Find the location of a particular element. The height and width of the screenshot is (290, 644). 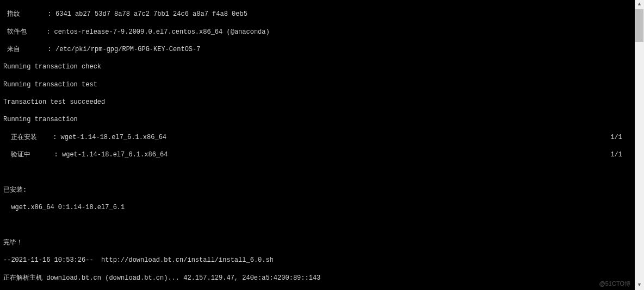

scrollbar-down-icon: ▼ is located at coordinates (640, 286).